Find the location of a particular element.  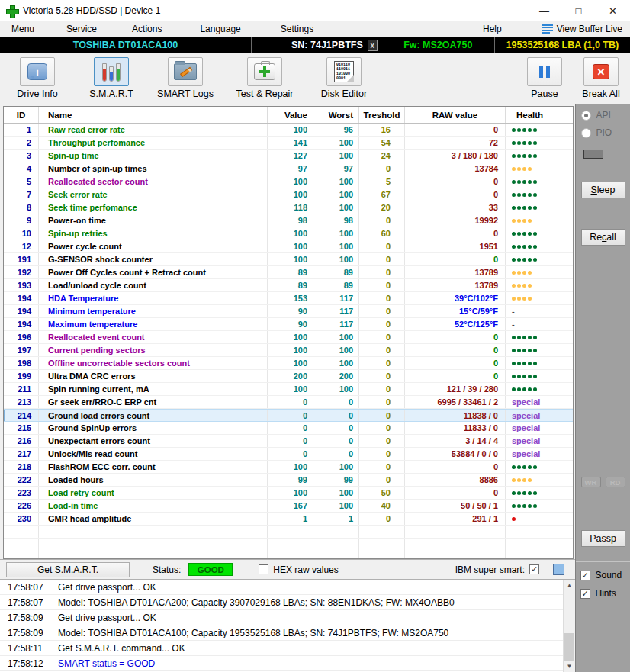

table-row: 10Spin-up retries100100600 is located at coordinates (288, 233).